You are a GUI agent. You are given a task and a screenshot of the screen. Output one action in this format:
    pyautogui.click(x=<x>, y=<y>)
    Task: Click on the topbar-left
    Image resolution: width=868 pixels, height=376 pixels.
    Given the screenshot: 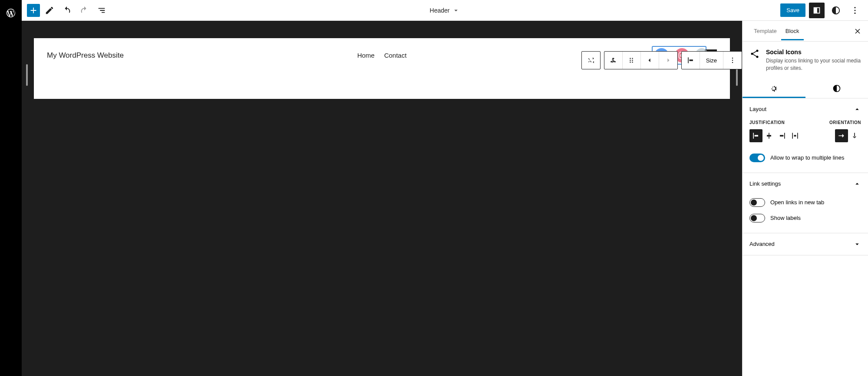 What is the action you would take?
    pyautogui.click(x=68, y=10)
    